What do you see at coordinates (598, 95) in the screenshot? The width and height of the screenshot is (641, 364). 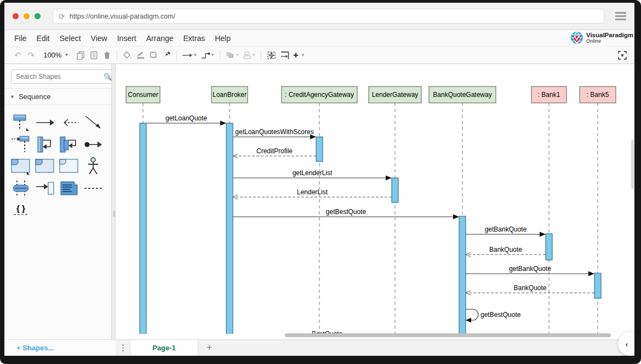 I see `svg-text:: Bank5: : Bank5` at bounding box center [598, 95].